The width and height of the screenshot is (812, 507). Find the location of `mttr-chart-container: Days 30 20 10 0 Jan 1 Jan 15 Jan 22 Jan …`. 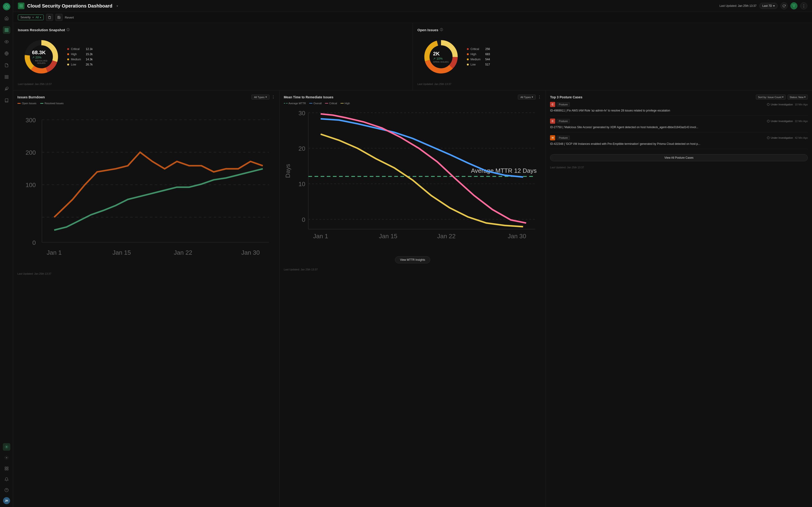

mttr-chart-container: Days 30 20 10 0 Jan 1 Jan 15 Jan 22 Jan … is located at coordinates (413, 180).